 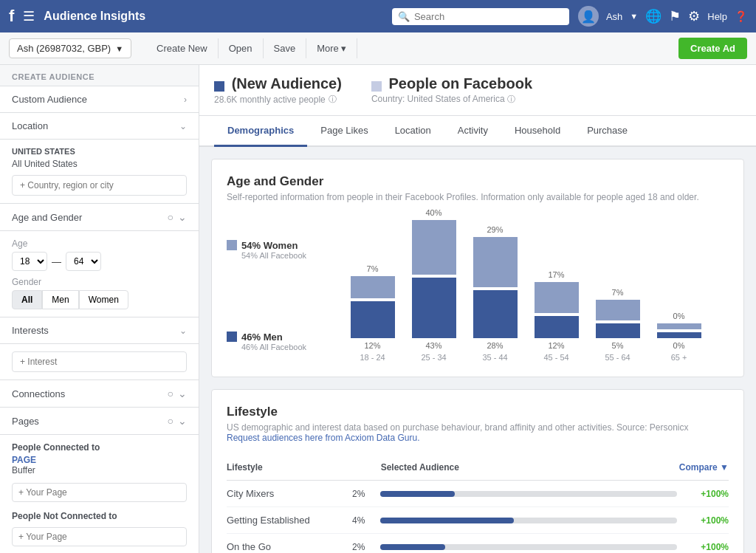 I want to click on men-legend: 46% Men 46% All Facebook, so click(x=280, y=341).